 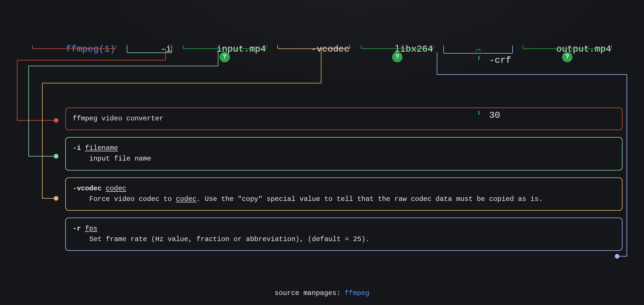 I want to click on card-dot-program, so click(x=56, y=120).